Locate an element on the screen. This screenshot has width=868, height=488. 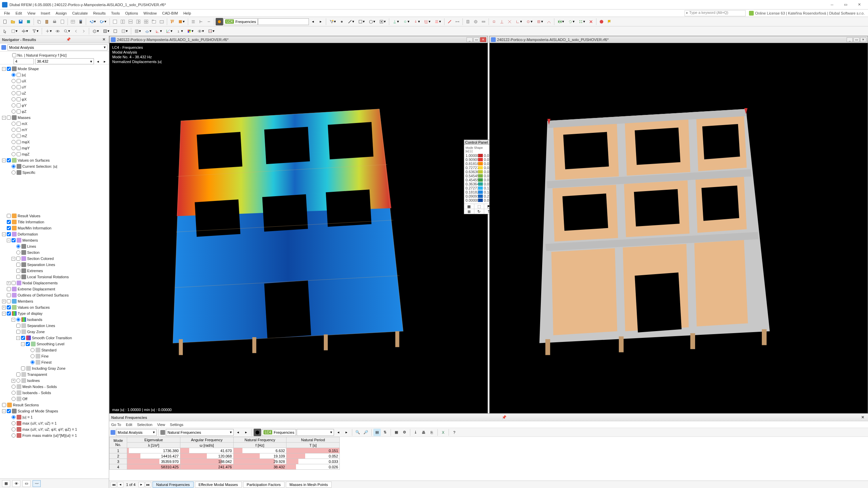
tree-expand-icon is located at coordinates (201, 22).